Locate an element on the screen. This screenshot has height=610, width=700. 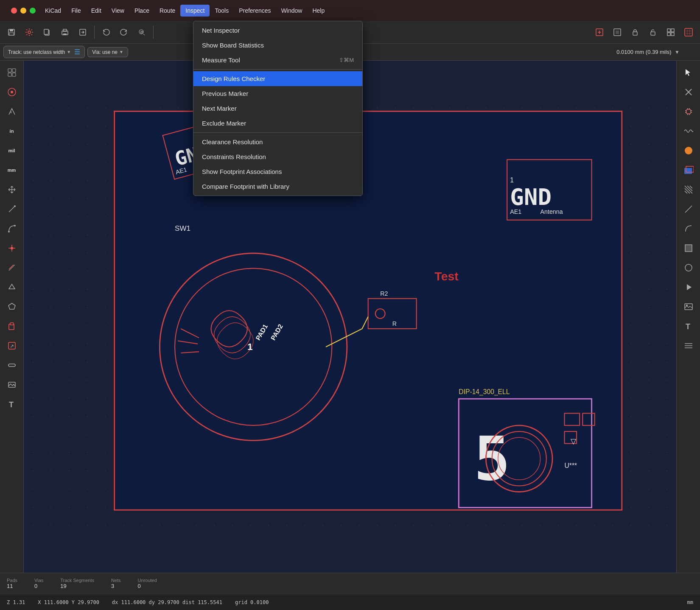
close-button is located at coordinates (14, 11).